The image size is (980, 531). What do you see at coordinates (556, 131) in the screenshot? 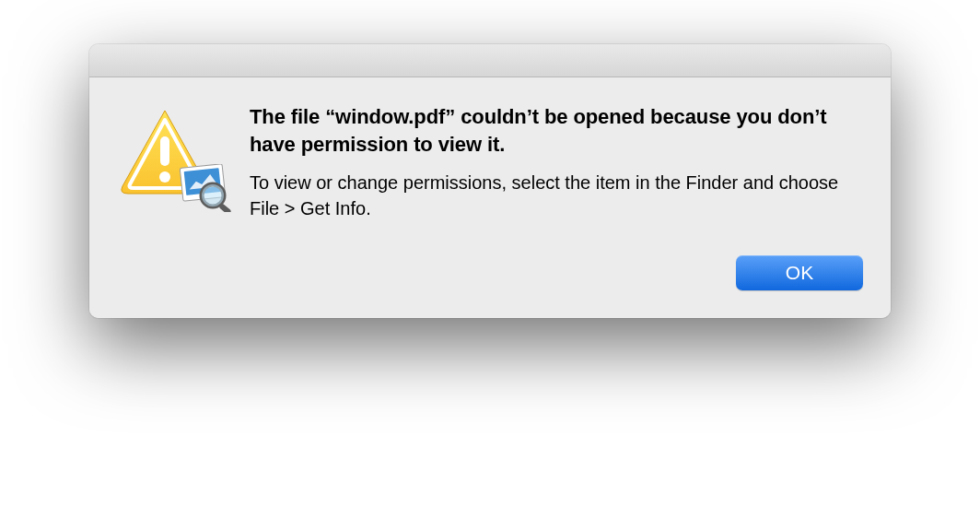
I see `dialog-heading: The file “window.pdf” couldn’t be opened…` at bounding box center [556, 131].